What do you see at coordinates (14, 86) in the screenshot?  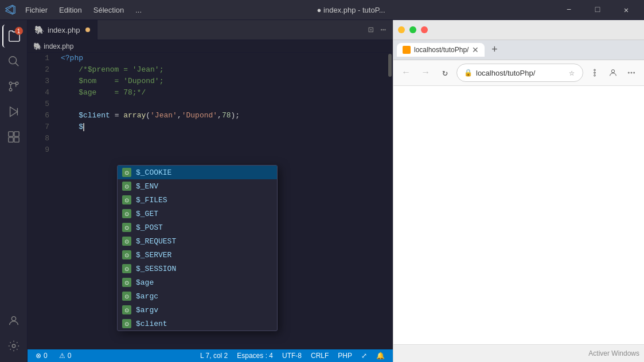 I see `activity-icon-source-control` at bounding box center [14, 86].